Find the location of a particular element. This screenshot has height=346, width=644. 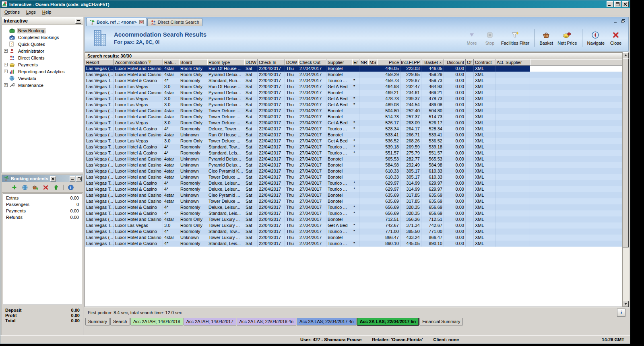

booking-contents-caption: Booking contents is located at coordinates (43, 179).